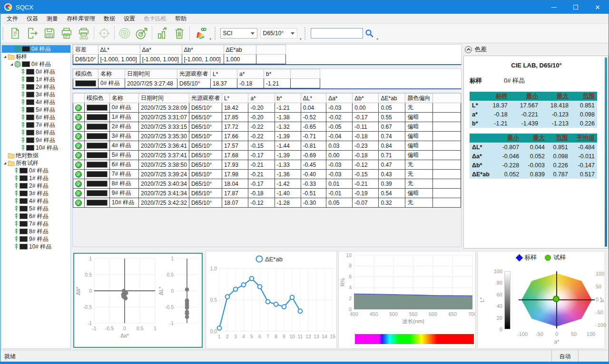 The width and height of the screenshot is (609, 364). Describe the element at coordinates (313, 127) in the screenshot. I see `sample-cell: -0.65` at that location.